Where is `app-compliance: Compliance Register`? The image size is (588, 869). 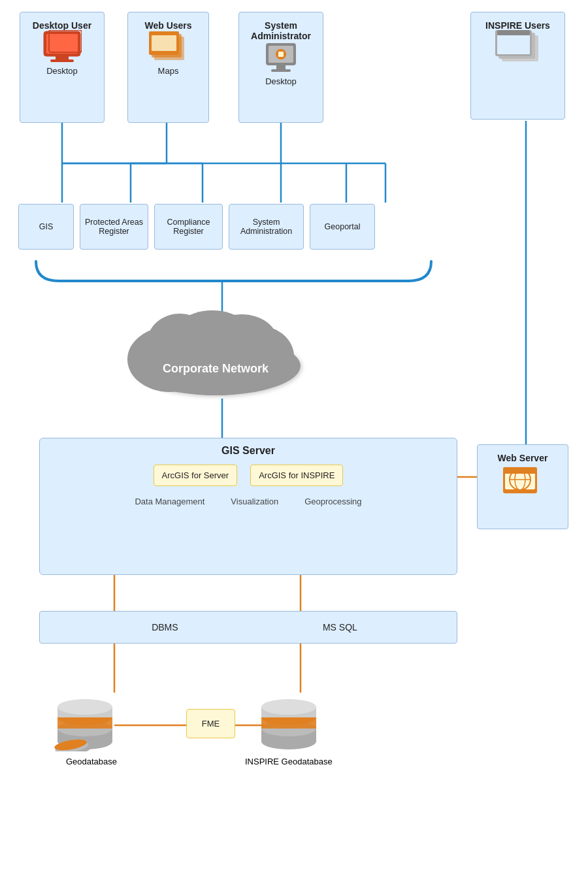
app-compliance: Compliance Register is located at coordinates (188, 227).